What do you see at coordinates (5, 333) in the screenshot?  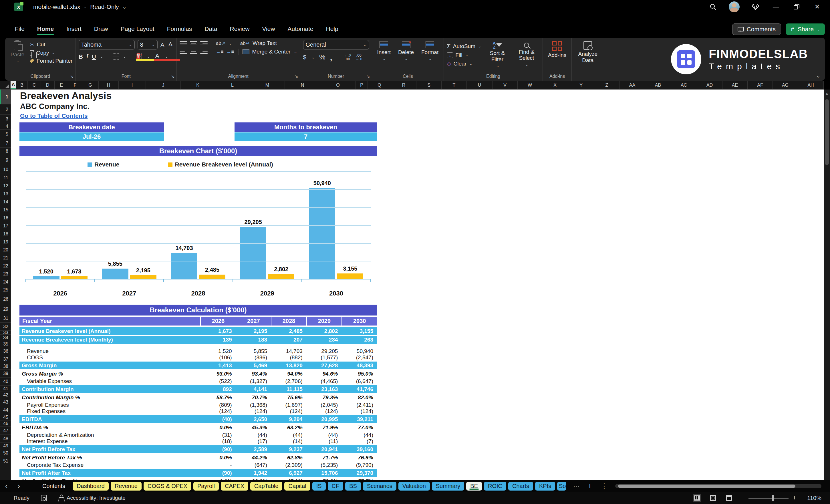 I see `row-header: 33` at bounding box center [5, 333].